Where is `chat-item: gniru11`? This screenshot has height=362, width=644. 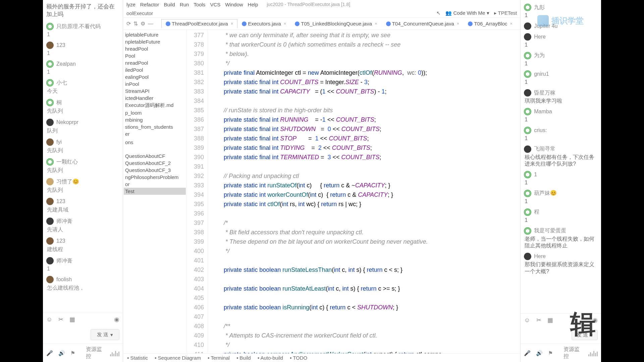 chat-item: gniru11 is located at coordinates (561, 78).